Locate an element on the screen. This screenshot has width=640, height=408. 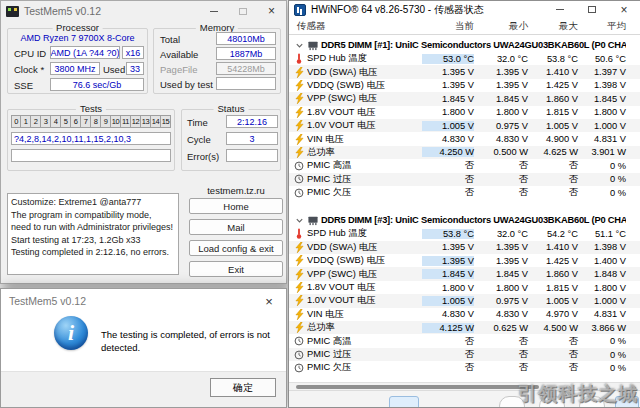
ok-button: 确定 is located at coordinates (243, 388).